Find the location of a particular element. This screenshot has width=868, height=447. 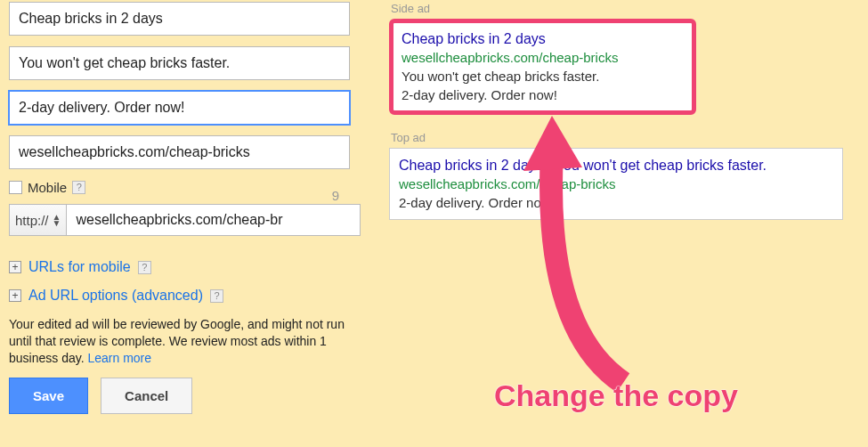

side-ad-line2: 2-day delivery. Order now! is located at coordinates (543, 94).